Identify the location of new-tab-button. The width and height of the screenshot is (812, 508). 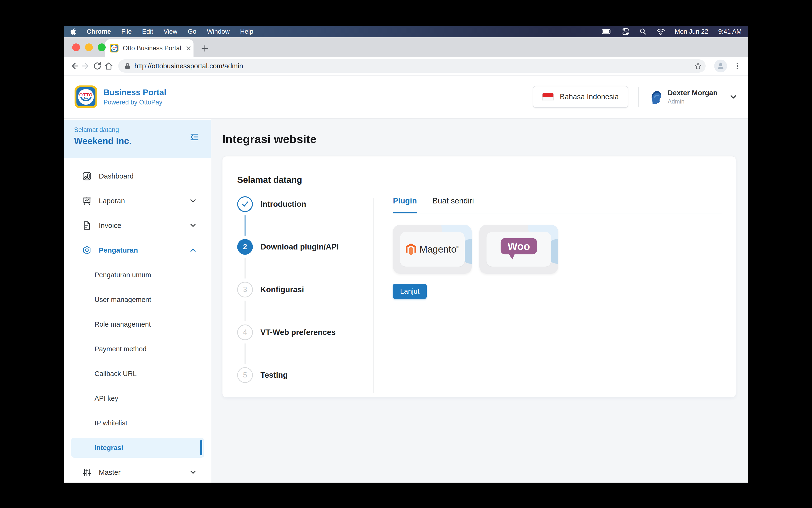
(205, 48).